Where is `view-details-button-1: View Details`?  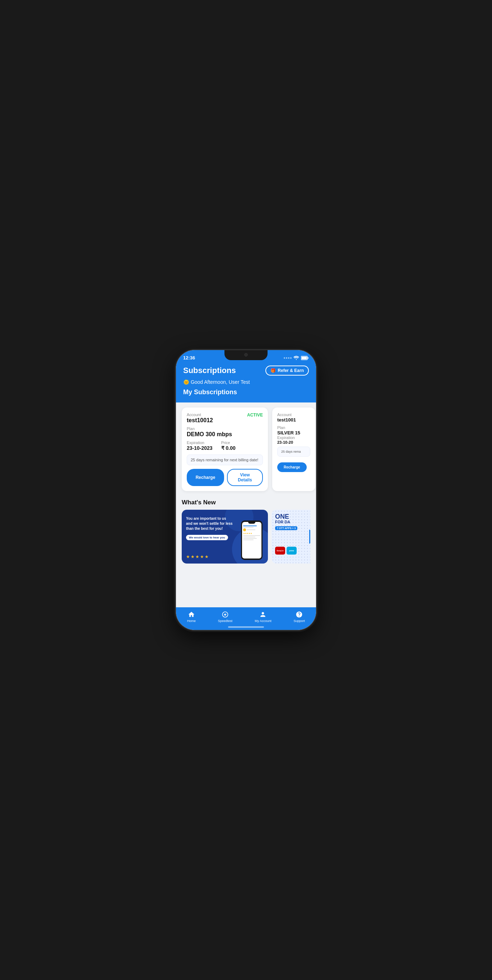
view-details-button-1: View Details is located at coordinates (245, 477).